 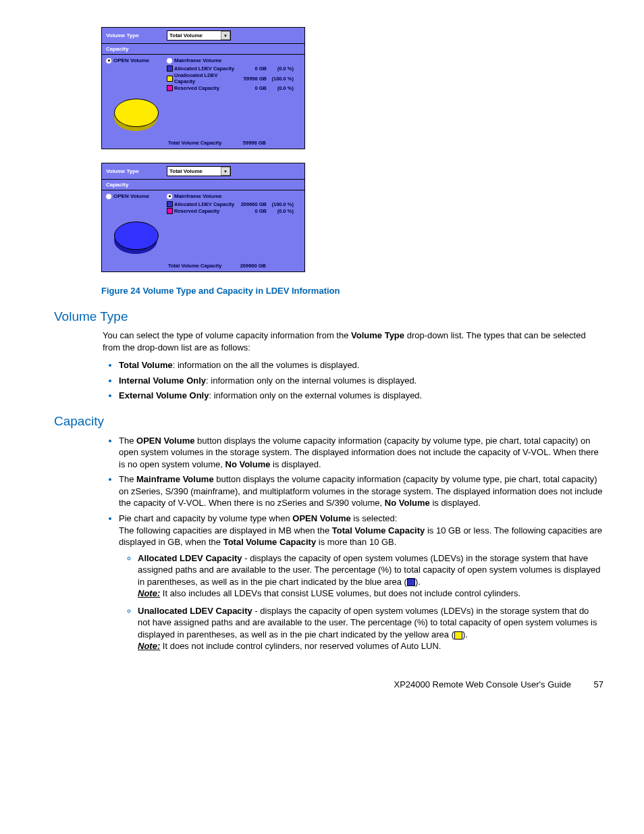 I want to click on total-value: 209660 GB, so click(x=251, y=266).